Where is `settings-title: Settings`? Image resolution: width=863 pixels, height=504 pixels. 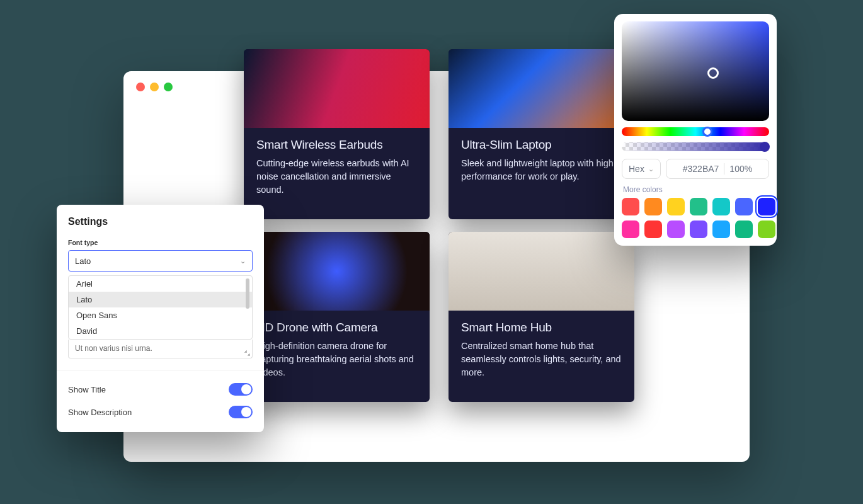 settings-title: Settings is located at coordinates (160, 222).